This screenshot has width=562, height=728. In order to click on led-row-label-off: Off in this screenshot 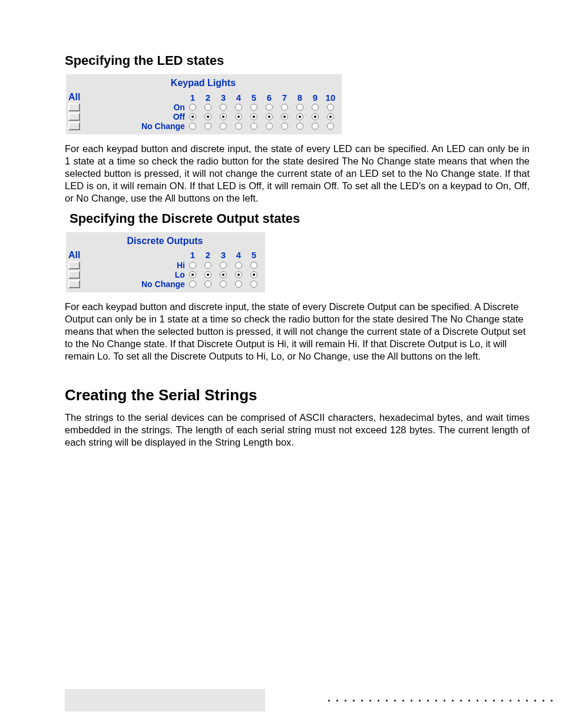, I will do `click(163, 117)`.